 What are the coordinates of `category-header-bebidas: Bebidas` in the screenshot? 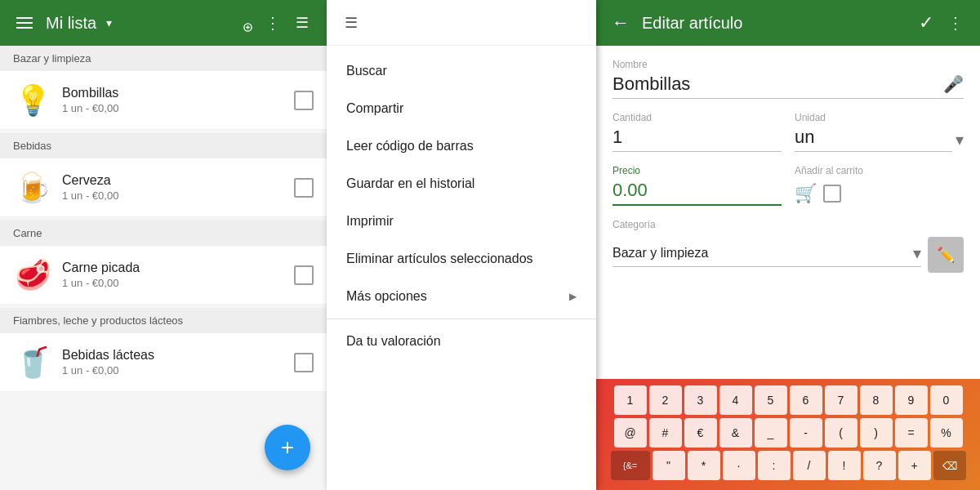 It's located at (163, 145).